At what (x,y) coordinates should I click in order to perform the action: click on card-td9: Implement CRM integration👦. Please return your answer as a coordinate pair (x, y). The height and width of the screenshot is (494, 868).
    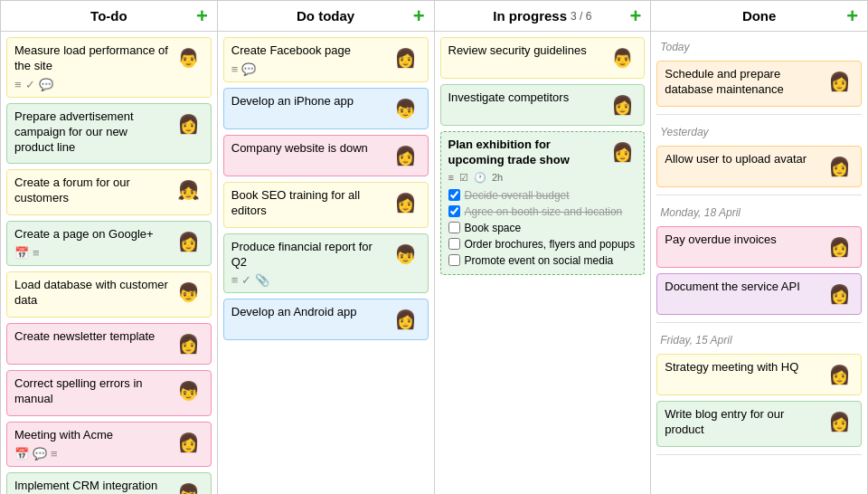
    Looking at the image, I should click on (108, 483).